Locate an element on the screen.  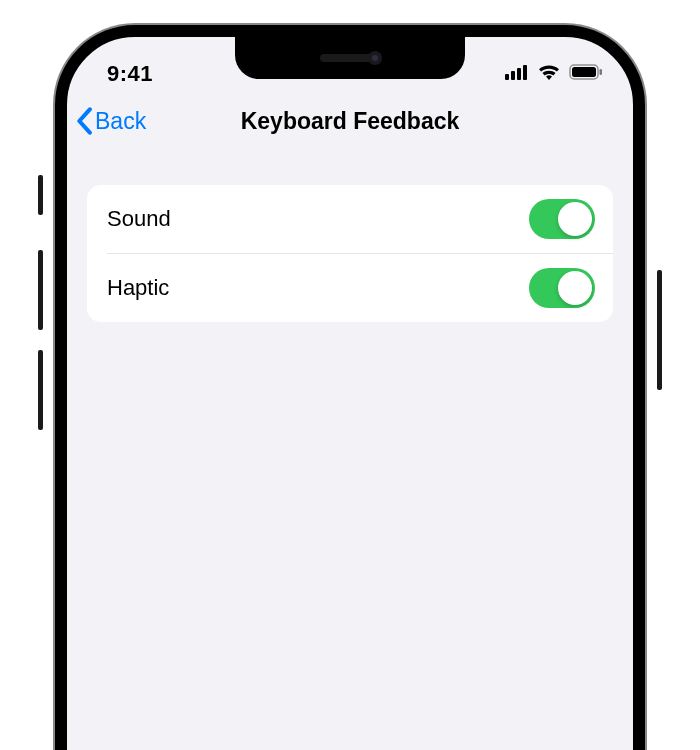
battery-icon is located at coordinates (586, 74).